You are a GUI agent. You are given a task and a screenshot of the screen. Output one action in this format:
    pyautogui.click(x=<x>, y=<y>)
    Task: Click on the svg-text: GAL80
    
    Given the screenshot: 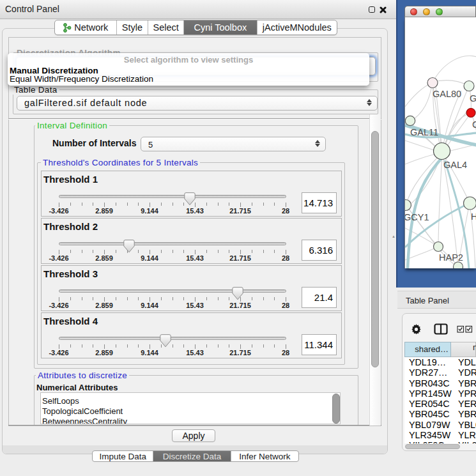 What is the action you would take?
    pyautogui.click(x=447, y=94)
    